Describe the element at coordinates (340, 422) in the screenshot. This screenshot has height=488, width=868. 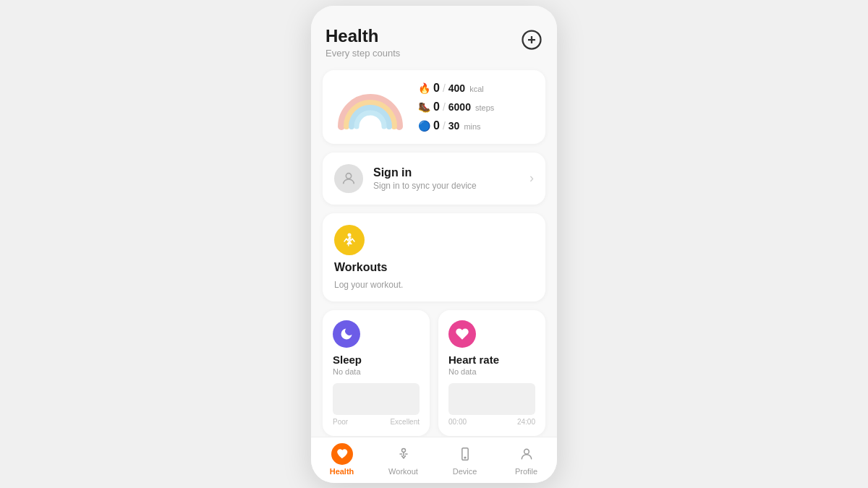
I see `sleep-label-start: Poor` at that location.